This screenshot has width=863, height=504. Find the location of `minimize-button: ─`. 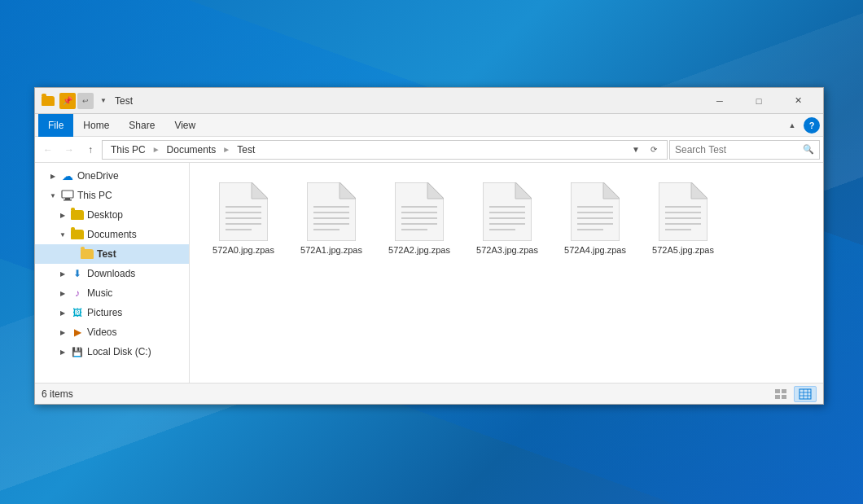

minimize-button: ─ is located at coordinates (720, 101).